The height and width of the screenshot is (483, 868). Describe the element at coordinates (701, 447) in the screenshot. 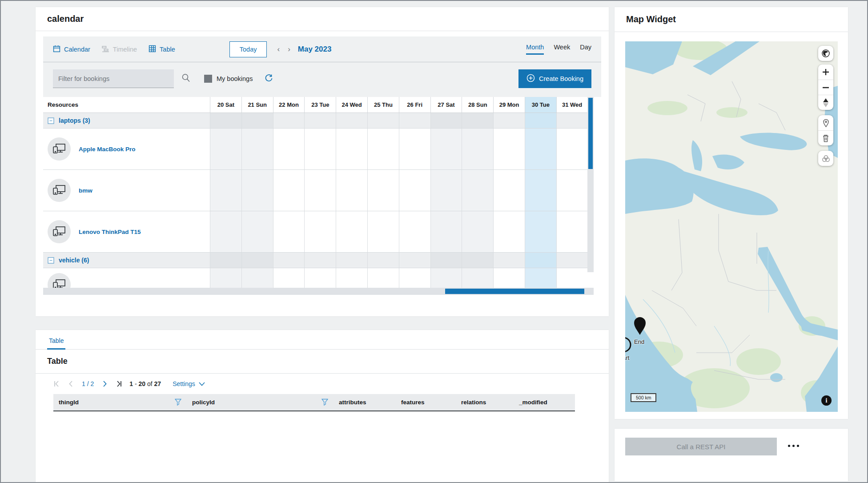

I see `call-rest-api-button: Call a REST API` at that location.